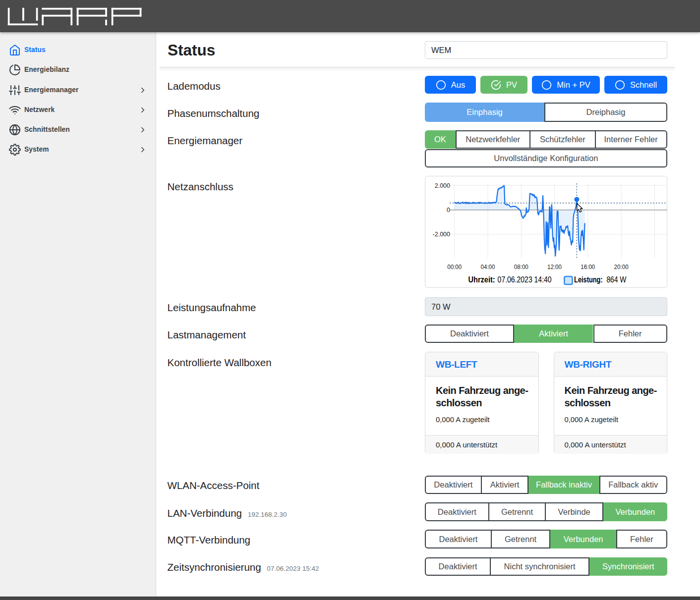 Image resolution: width=700 pixels, height=600 pixels. What do you see at coordinates (622, 267) in the screenshot?
I see `svg-text: 20:00` at bounding box center [622, 267].